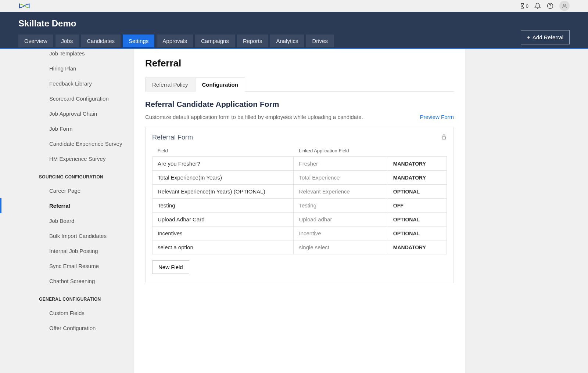 Image resolution: width=588 pixels, height=373 pixels. Describe the element at coordinates (253, 41) in the screenshot. I see `tab-reports: Reports` at that location.